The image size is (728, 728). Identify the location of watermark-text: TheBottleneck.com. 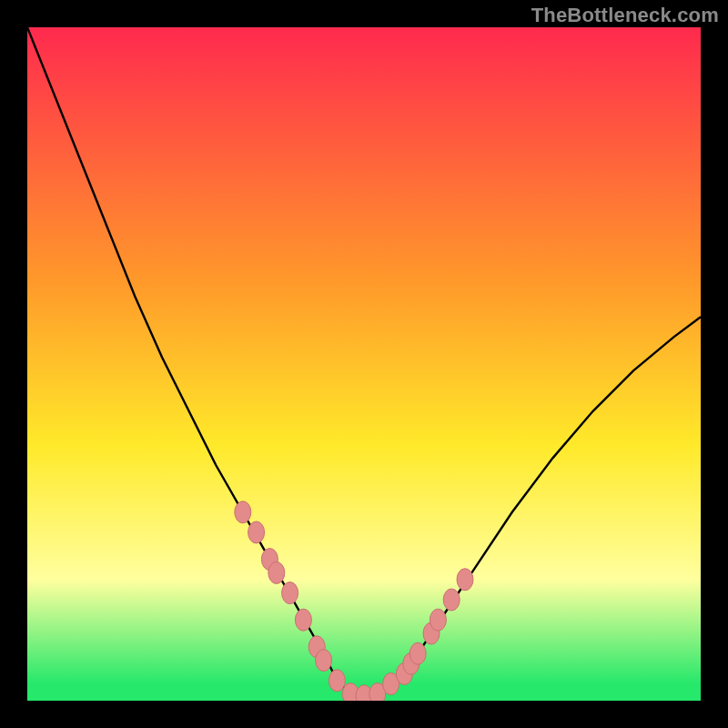
(625, 15).